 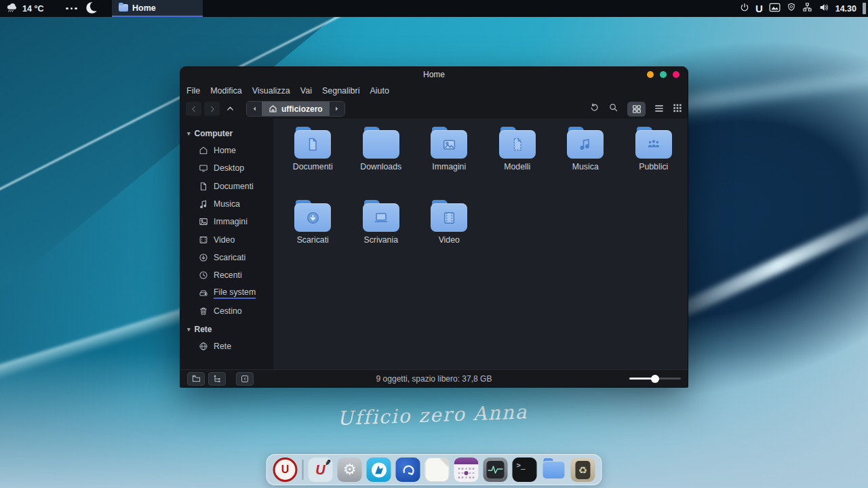 I want to click on sidebar-item-label: Rete, so click(x=222, y=346).